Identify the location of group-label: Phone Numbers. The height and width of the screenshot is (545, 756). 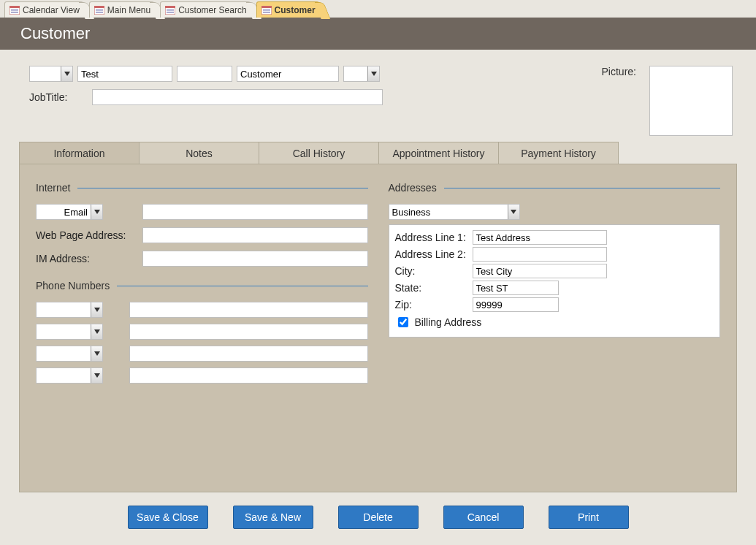
(73, 286).